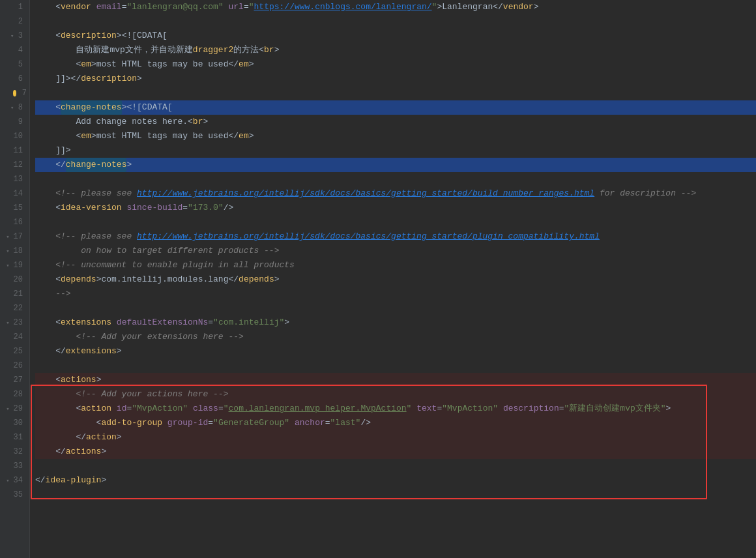  Describe the element at coordinates (96, 165) in the screenshot. I see `tag-change-notes-close: change-notes` at that location.